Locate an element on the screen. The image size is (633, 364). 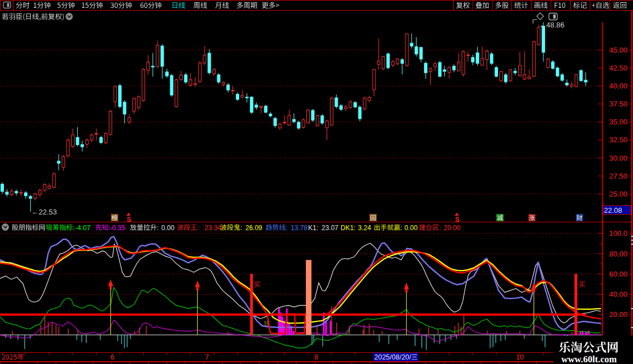
svg-text: K1: is located at coordinates (313, 228).